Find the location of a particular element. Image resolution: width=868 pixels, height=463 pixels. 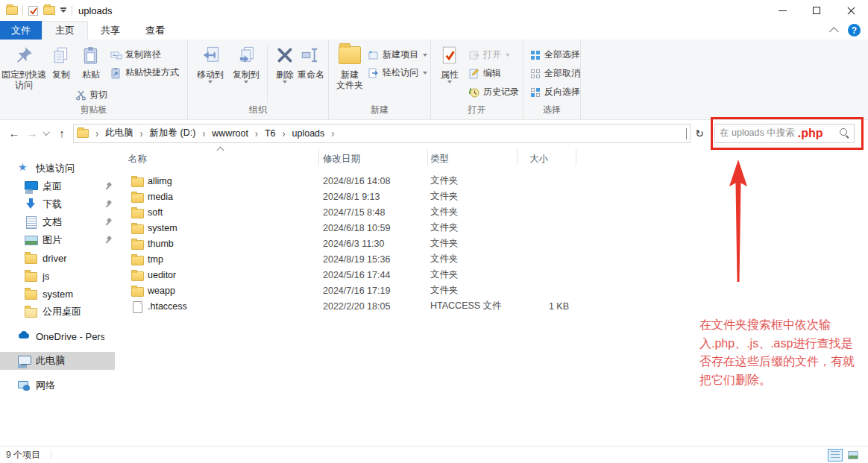

sidebar-item: driver is located at coordinates (57, 258).